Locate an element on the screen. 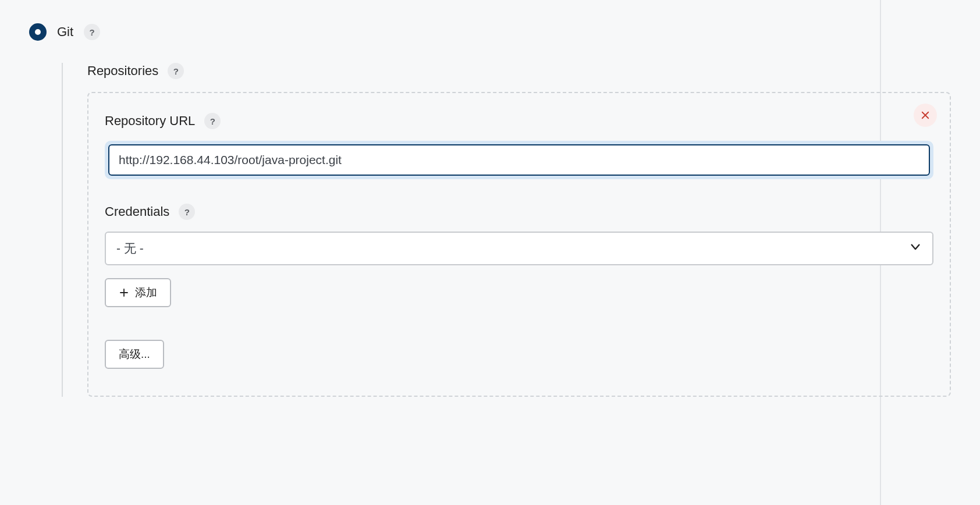  scm-git-option: Git ? is located at coordinates (490, 32).